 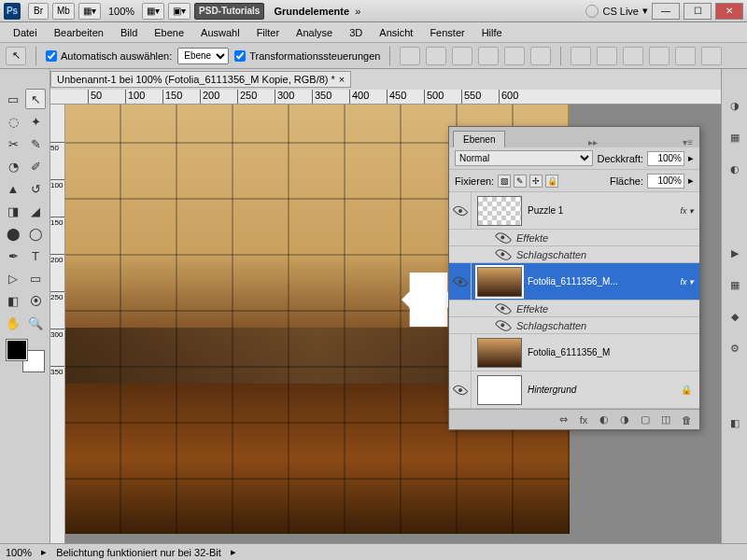 I want to click on cslive-dropdown-icon: ▾, so click(x=645, y=11).